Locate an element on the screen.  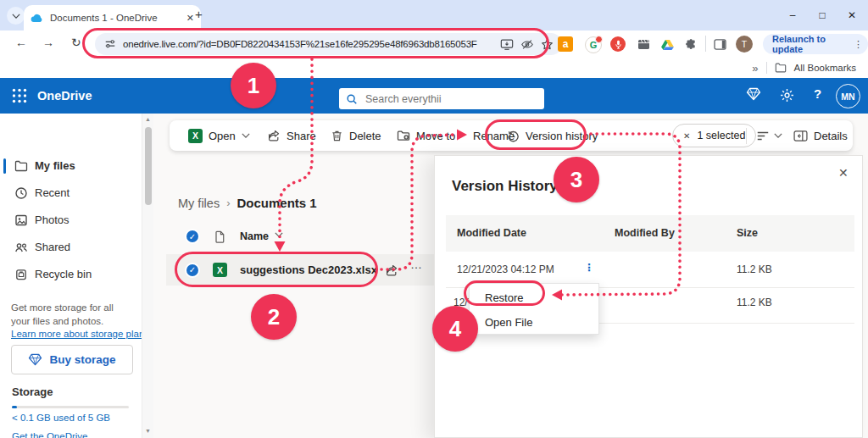
more-actions-icon: … is located at coordinates (416, 264).